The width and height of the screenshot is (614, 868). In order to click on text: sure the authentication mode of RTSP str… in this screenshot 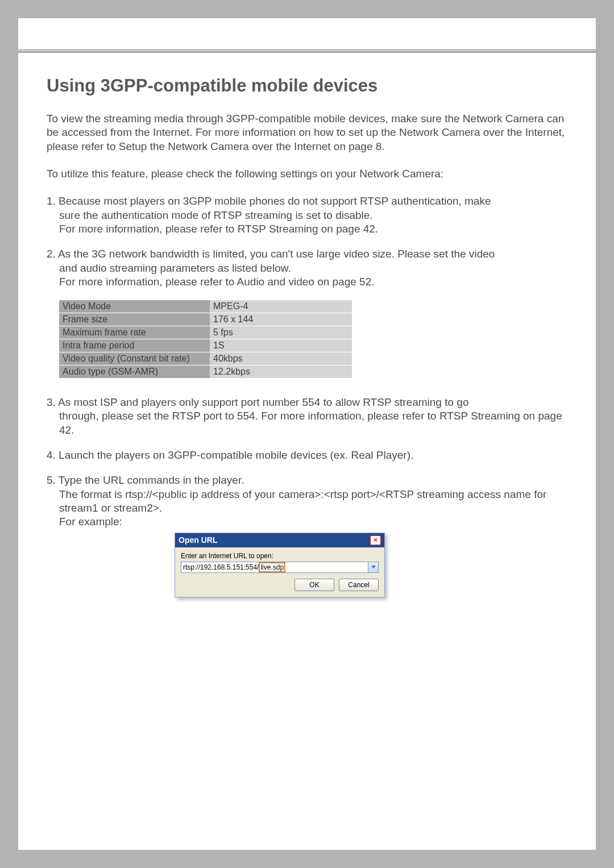, I will do `click(307, 215)`.